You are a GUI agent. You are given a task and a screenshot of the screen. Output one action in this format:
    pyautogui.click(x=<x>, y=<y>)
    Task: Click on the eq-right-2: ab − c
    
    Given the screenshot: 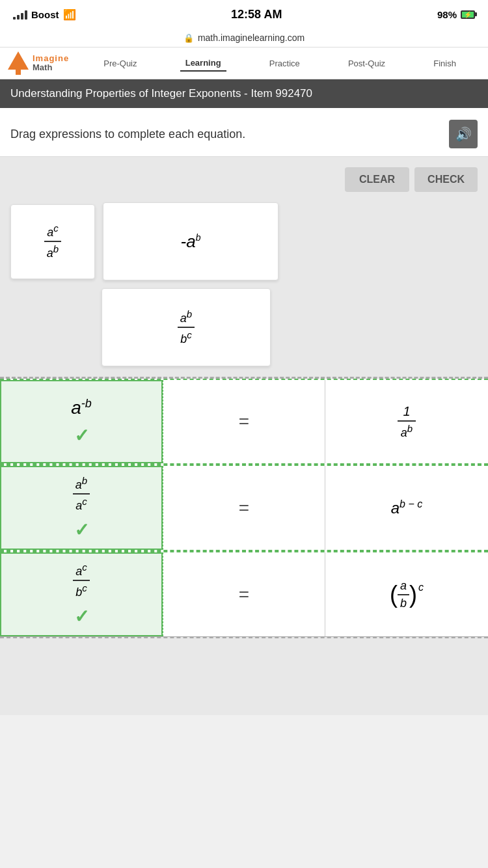 What is the action you would take?
    pyautogui.click(x=407, y=508)
    